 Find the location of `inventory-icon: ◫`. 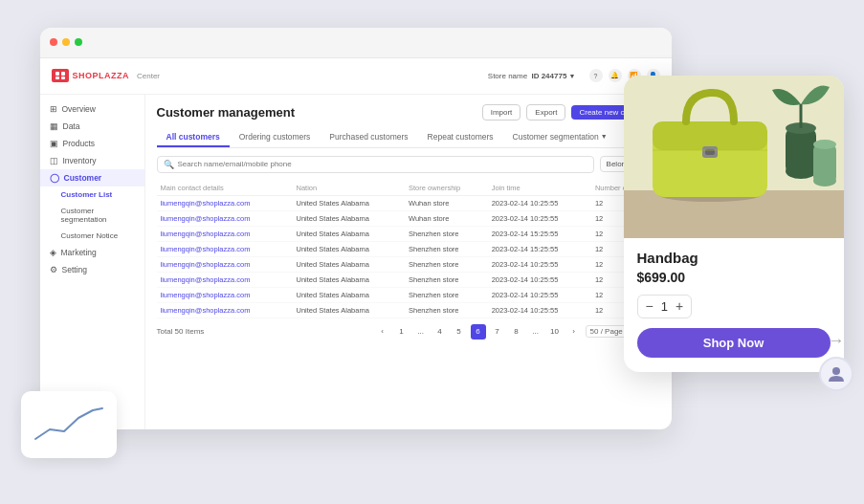

inventory-icon: ◫ is located at coordinates (54, 161).